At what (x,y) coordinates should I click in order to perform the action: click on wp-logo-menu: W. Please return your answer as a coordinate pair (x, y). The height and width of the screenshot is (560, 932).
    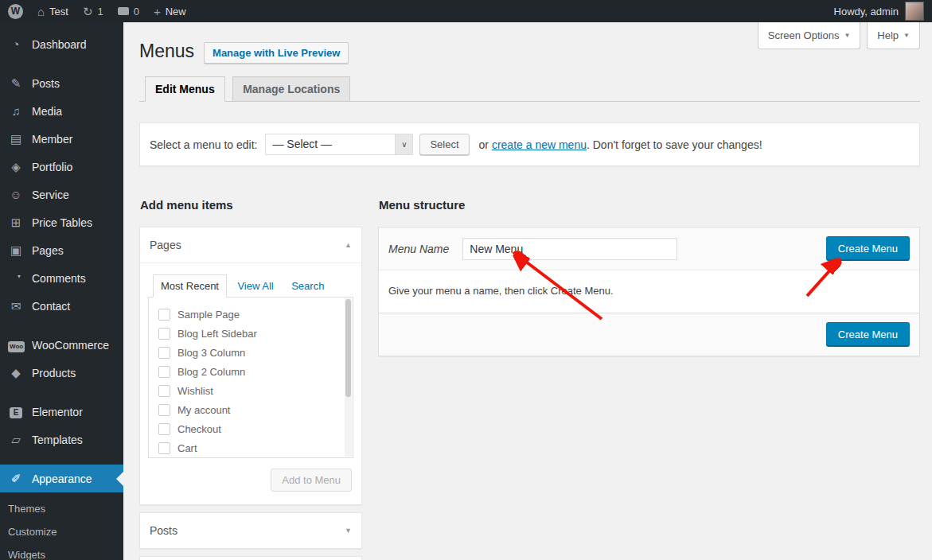
    Looking at the image, I should click on (16, 11).